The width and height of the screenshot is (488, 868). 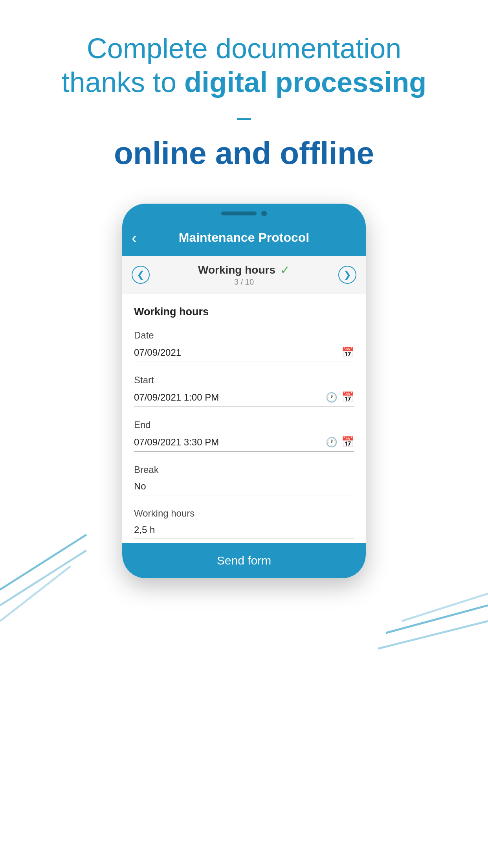 I want to click on field-label-date: Date, so click(x=244, y=332).